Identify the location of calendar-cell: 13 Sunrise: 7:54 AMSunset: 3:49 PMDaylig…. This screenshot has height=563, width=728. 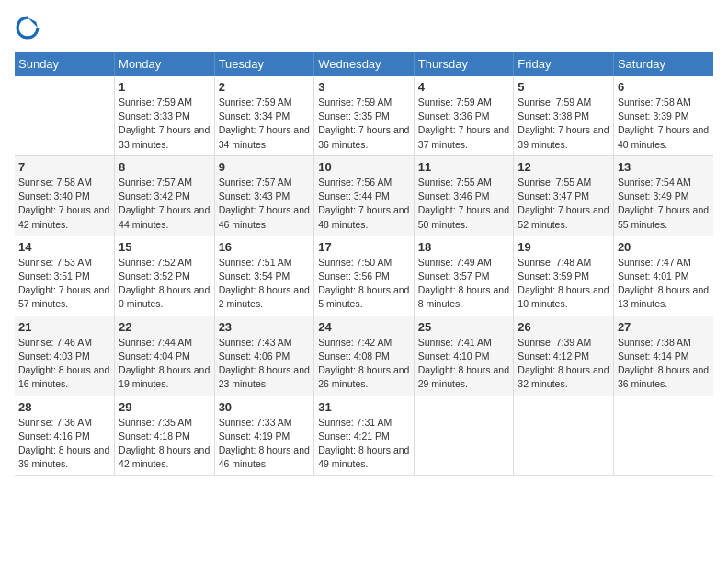
(664, 195).